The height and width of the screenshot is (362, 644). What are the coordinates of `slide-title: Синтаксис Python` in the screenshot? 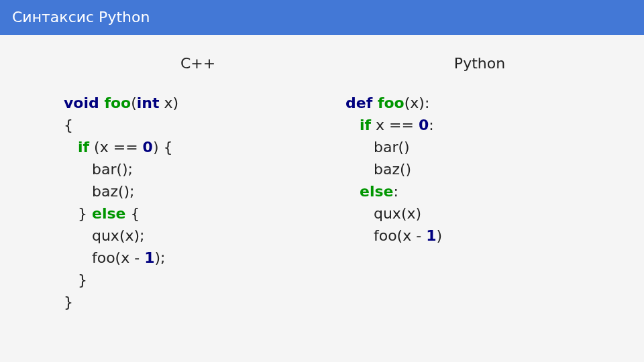 It's located at (80, 17).